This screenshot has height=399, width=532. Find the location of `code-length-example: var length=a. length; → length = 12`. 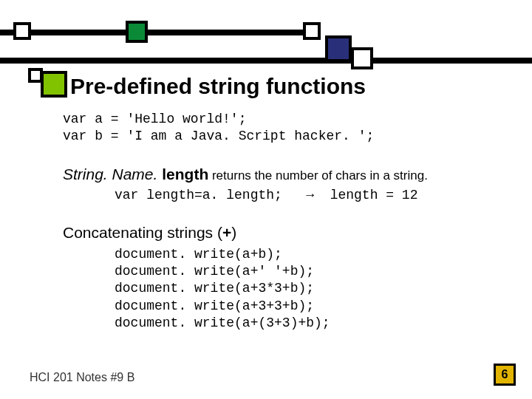

code-length-example: var length=a. length; → length = 12 is located at coordinates (303, 195).